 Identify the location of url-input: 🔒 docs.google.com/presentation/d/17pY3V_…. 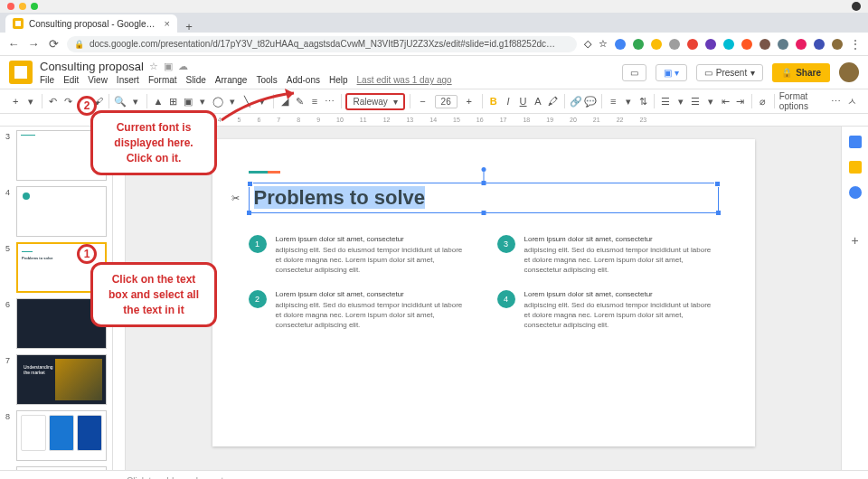
(322, 44).